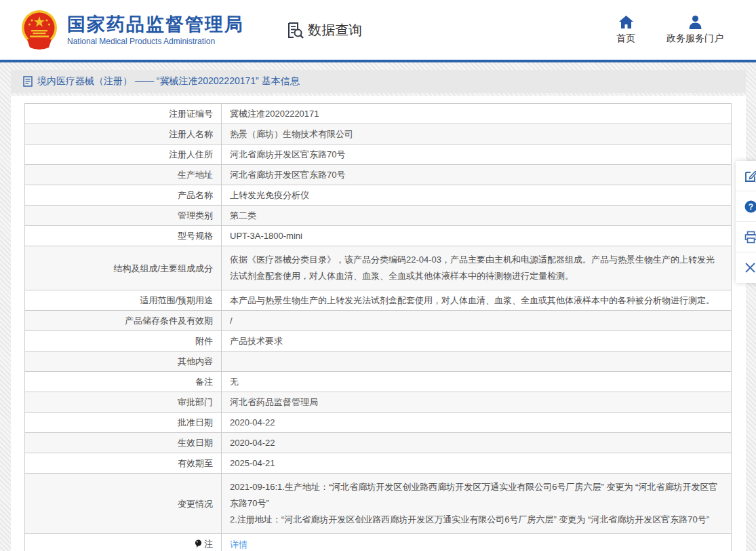  Describe the element at coordinates (123, 216) in the screenshot. I see `row-label: 管理类别` at that location.